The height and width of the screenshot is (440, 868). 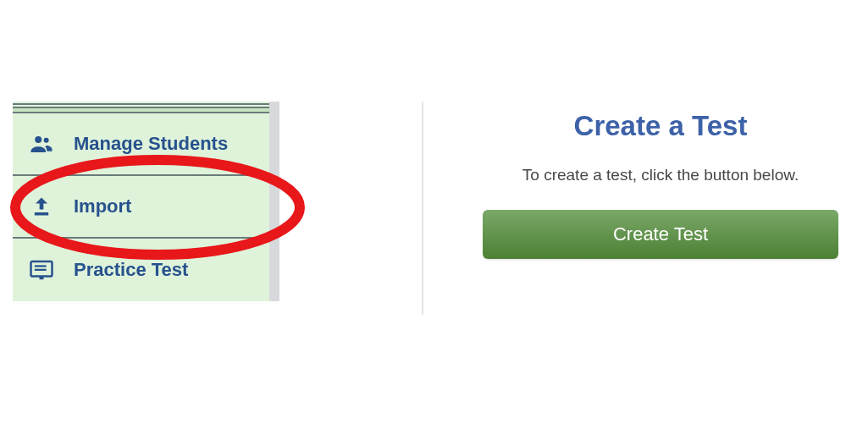 I want to click on sidebar-item-label: Import, so click(x=102, y=206).